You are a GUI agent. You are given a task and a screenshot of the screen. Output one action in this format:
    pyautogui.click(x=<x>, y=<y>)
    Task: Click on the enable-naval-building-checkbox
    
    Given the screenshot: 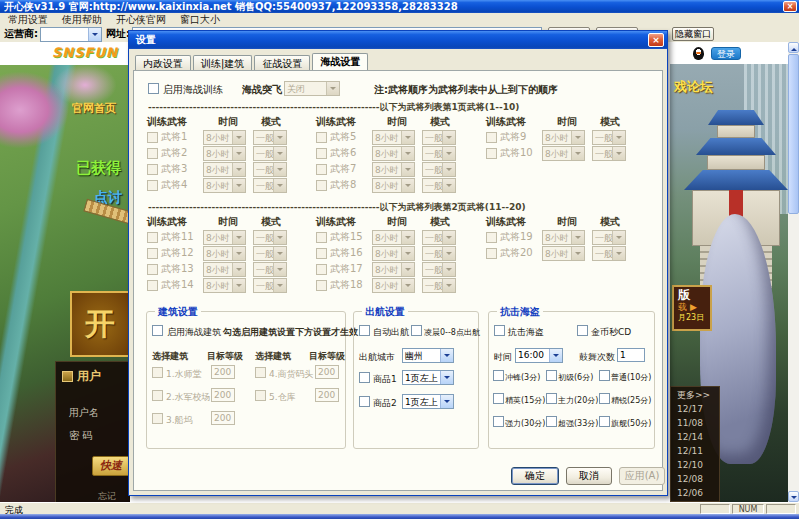 What is the action you would take?
    pyautogui.click(x=158, y=330)
    